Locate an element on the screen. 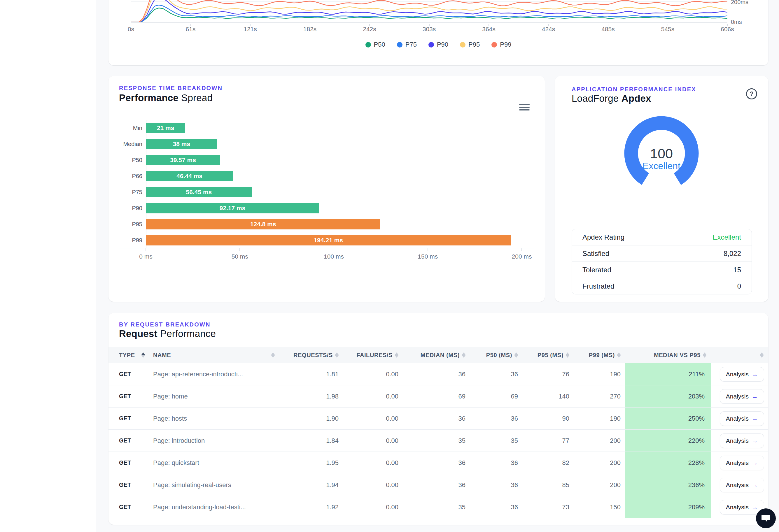 This screenshot has height=532, width=779. spread-category-label: P66 is located at coordinates (131, 176).